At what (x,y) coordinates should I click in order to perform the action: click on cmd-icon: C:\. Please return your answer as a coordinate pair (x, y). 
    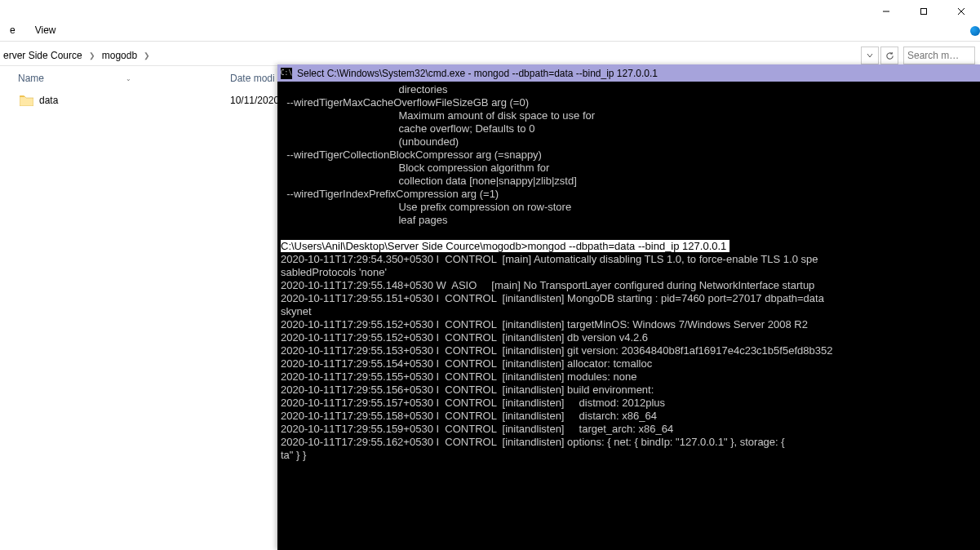
    Looking at the image, I should click on (286, 73).